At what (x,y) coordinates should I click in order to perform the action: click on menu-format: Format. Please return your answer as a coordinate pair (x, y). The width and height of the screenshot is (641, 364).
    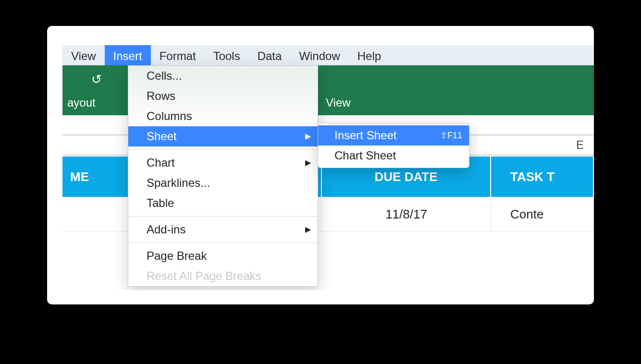
    Looking at the image, I should click on (178, 55).